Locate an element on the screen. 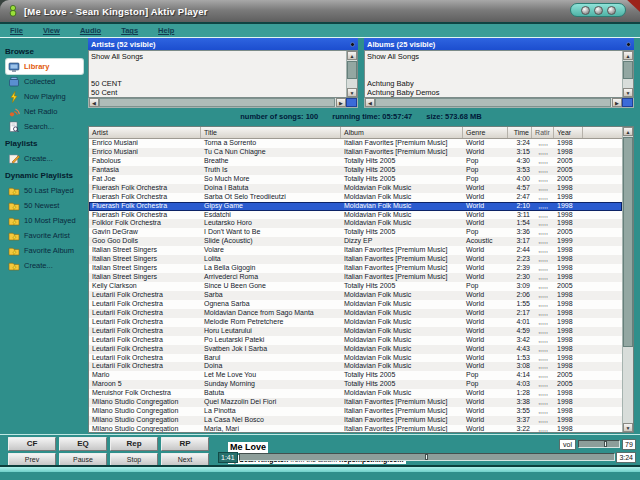 The width and height of the screenshot is (640, 480). table-vertical-scrollbar: ▲ ▼ is located at coordinates (628, 280).